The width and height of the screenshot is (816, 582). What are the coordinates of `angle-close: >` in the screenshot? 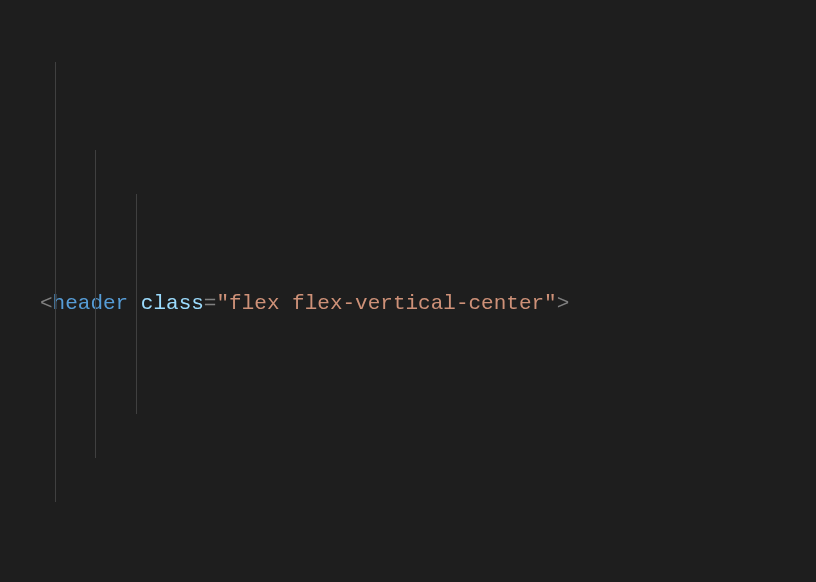 It's located at (564, 304).